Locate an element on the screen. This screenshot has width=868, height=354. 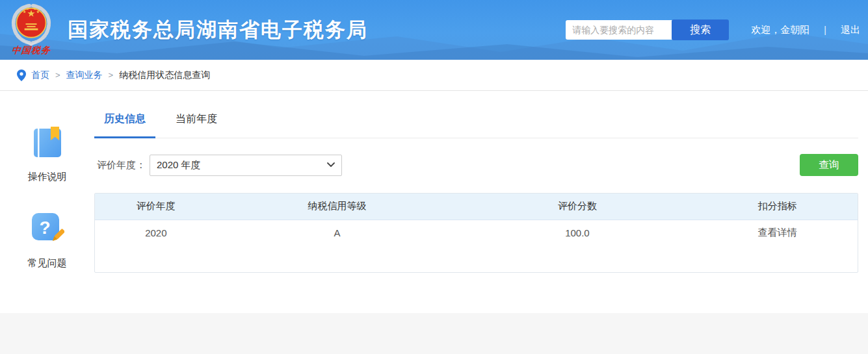
selected-year-value: 2020 年度 is located at coordinates (179, 165).